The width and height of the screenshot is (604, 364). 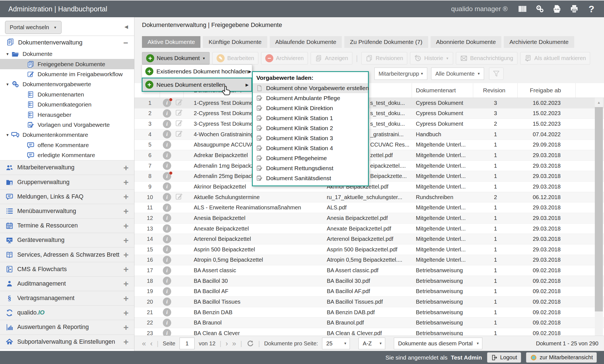 What do you see at coordinates (369, 145) in the screenshot?
I see `table-row: 5iAbsaugpumpe ACCUVACCCUVAC Res...Mitgel…` at bounding box center [369, 145].